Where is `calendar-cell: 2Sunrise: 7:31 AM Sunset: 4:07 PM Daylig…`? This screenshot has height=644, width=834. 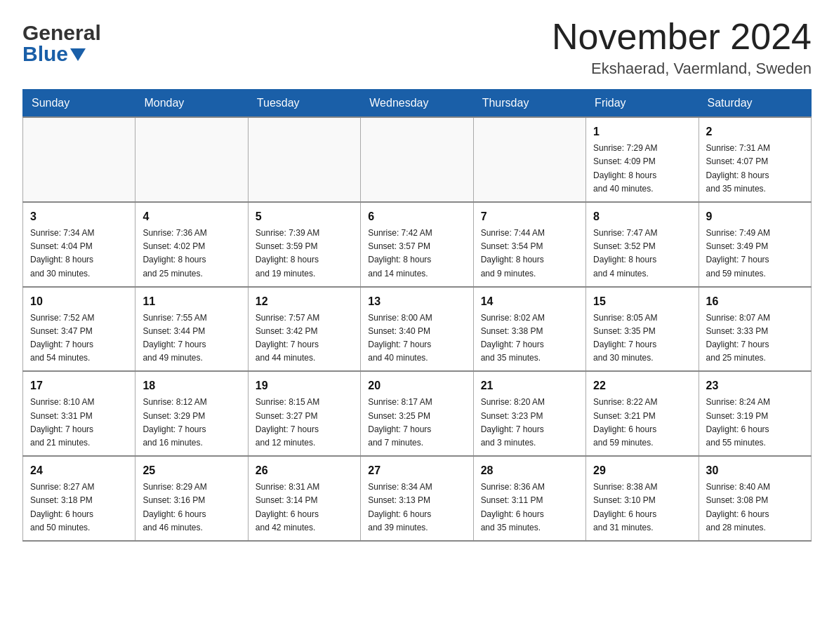 calendar-cell: 2Sunrise: 7:31 AM Sunset: 4:07 PM Daylig… is located at coordinates (755, 160).